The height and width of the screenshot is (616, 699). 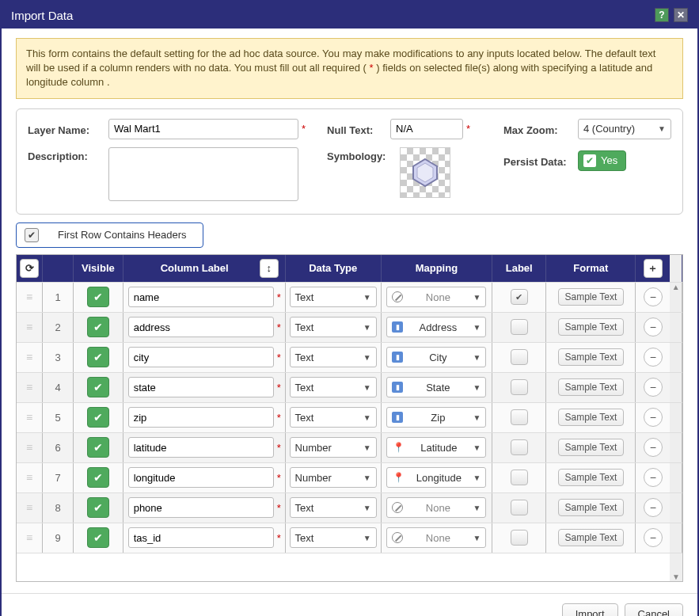 I want to click on mapping-select: 📍Latitude▼, so click(x=436, y=447).